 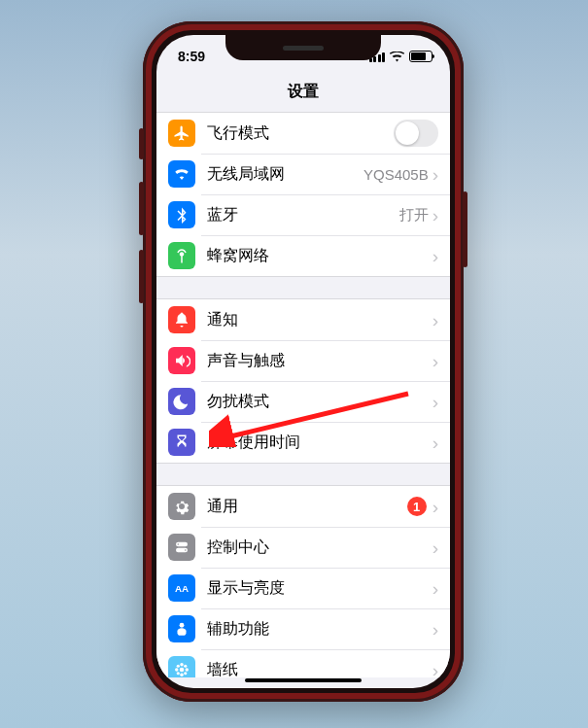 I want to click on settings-row-antenna: 蜂窝网络›, so click(x=303, y=256).